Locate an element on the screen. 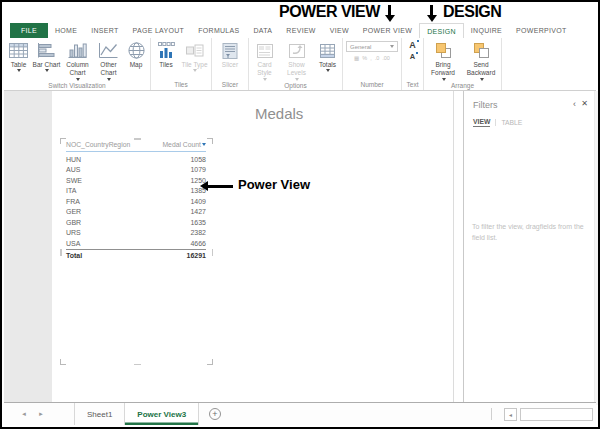 The image size is (600, 429). group-options: Card Style Show Levels Totals Options is located at coordinates (296, 64).